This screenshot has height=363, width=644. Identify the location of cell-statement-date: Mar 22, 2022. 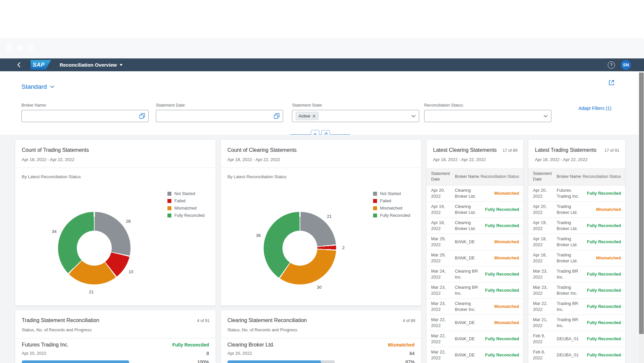
(441, 355).